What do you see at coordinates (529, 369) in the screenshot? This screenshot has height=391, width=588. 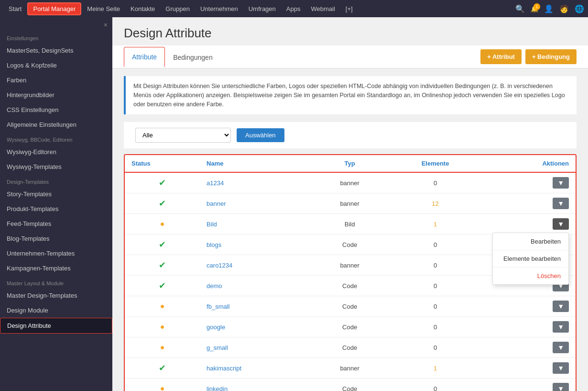 I see `row-aktionen: ▼` at bounding box center [529, 369].